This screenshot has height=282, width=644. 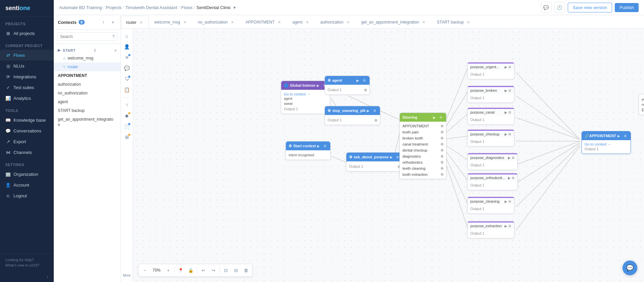 What do you see at coordinates (185, 22) in the screenshot?
I see `tab-close-welcome-msg: ×` at bounding box center [185, 22].